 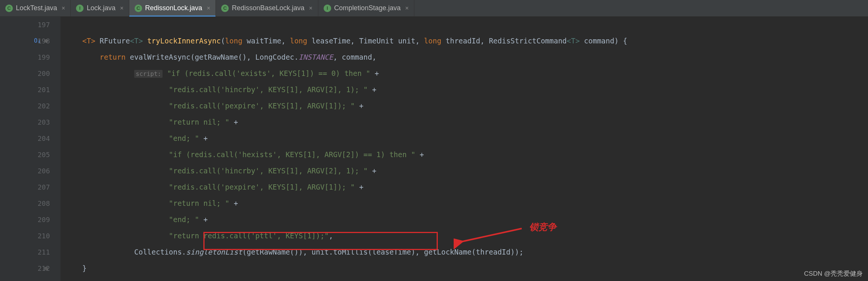 What do you see at coordinates (30, 149) in the screenshot?
I see `line-gutter: 197 O↓ 198 ⊟ 199 200 201 202 203 204 205…` at bounding box center [30, 149].